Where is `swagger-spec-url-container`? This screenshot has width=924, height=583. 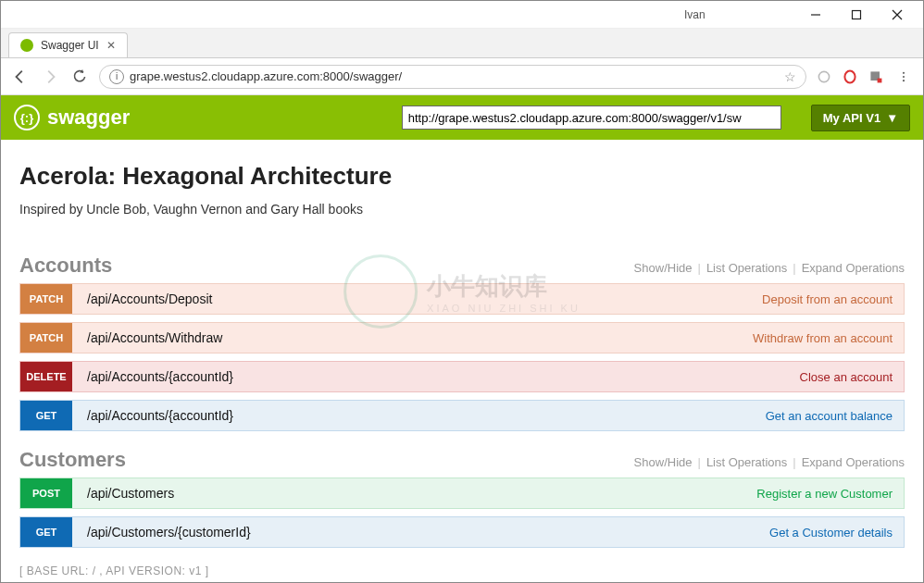
swagger-spec-url-container is located at coordinates (592, 118).